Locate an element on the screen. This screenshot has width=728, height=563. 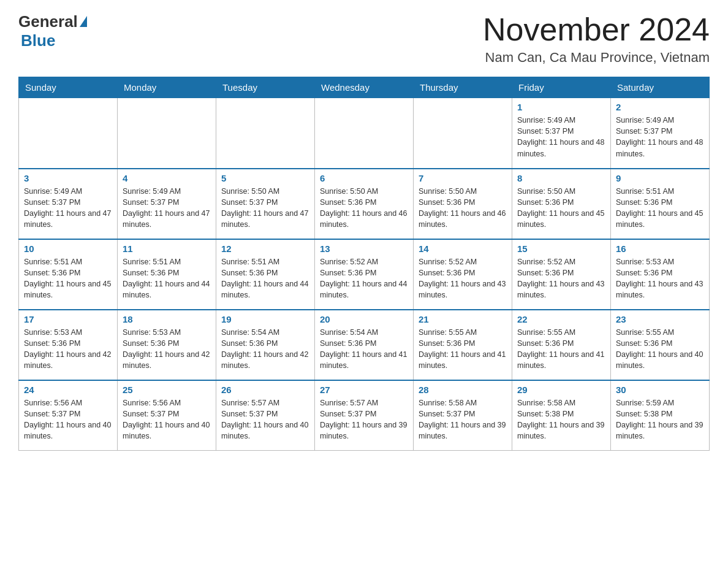
day-number: 3 is located at coordinates (68, 178).